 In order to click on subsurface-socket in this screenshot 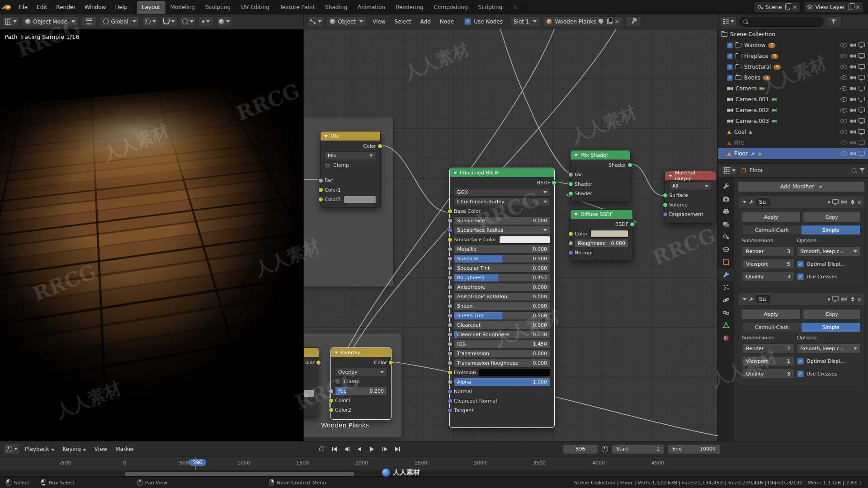, I will do `click(450, 221)`.